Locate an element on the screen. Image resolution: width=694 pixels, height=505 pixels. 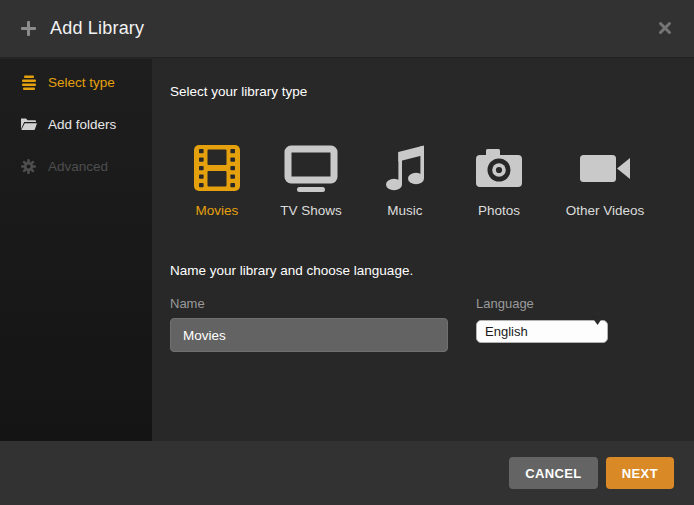
library-type-photos: Photos is located at coordinates (499, 181).